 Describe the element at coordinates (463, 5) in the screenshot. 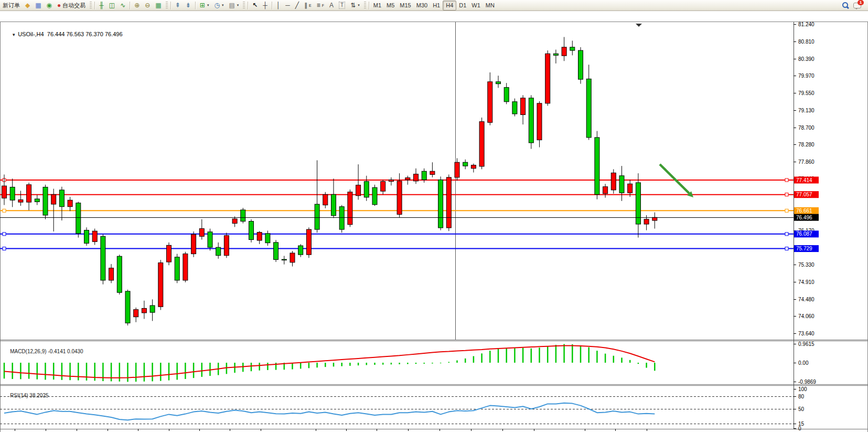

I see `timeframe-d1-button: D1` at that location.